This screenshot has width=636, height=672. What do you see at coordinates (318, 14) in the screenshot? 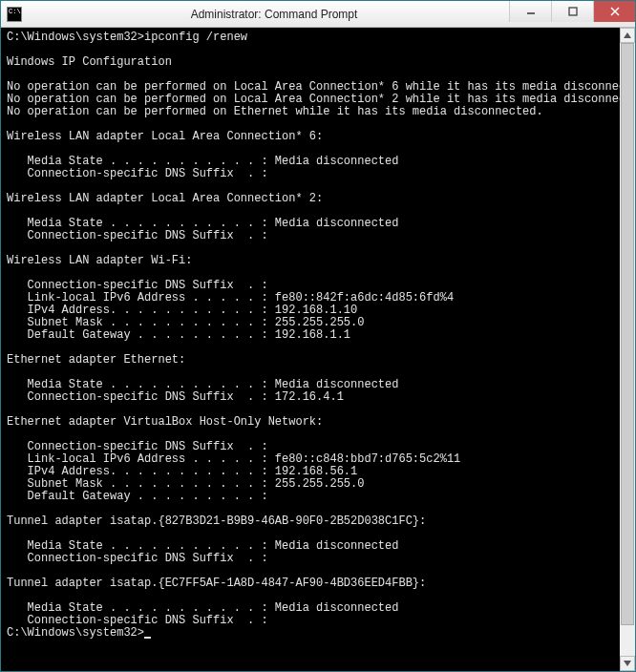
I see `titlebar: Administrator: Command Prompt` at bounding box center [318, 14].